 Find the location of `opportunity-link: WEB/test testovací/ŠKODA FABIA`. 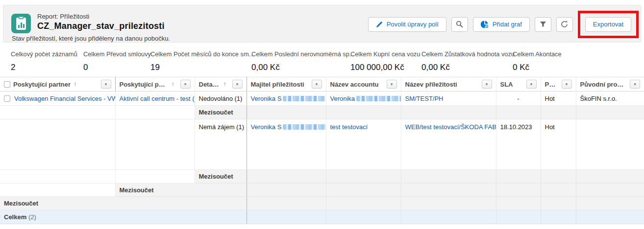

opportunity-link: WEB/test testovací/ŠKODA FABIA is located at coordinates (451, 127).